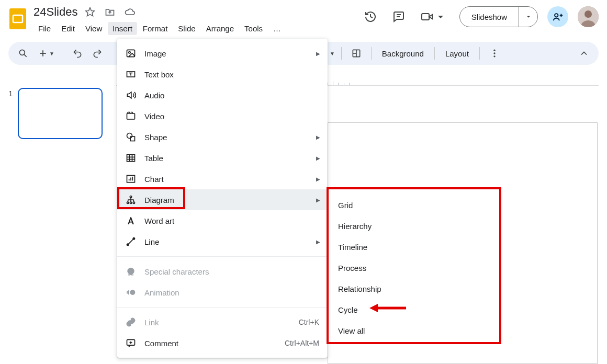 Image resolution: width=607 pixels, height=364 pixels. What do you see at coordinates (414, 247) in the screenshot?
I see `diagram-option-timeline: Timeline` at bounding box center [414, 247].